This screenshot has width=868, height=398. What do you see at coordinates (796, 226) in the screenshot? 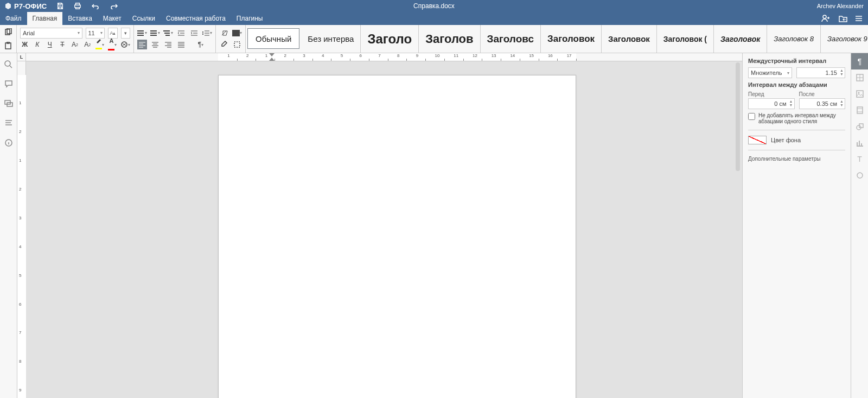
I see `paragraph-panel: Междустрочный интервал Множитель▾ 1.15▲▼…` at bounding box center [796, 226].